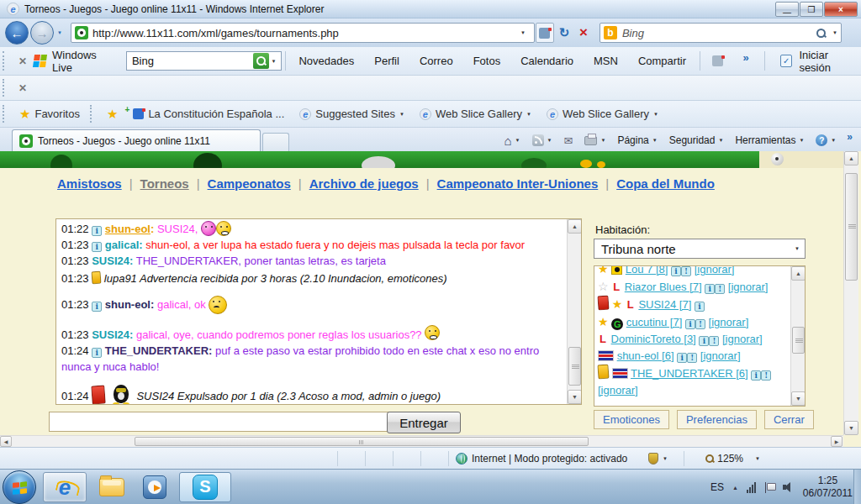 The height and width of the screenshot is (504, 861). What do you see at coordinates (326, 60) in the screenshot?
I see `live-link-novedades: Novedades` at bounding box center [326, 60].